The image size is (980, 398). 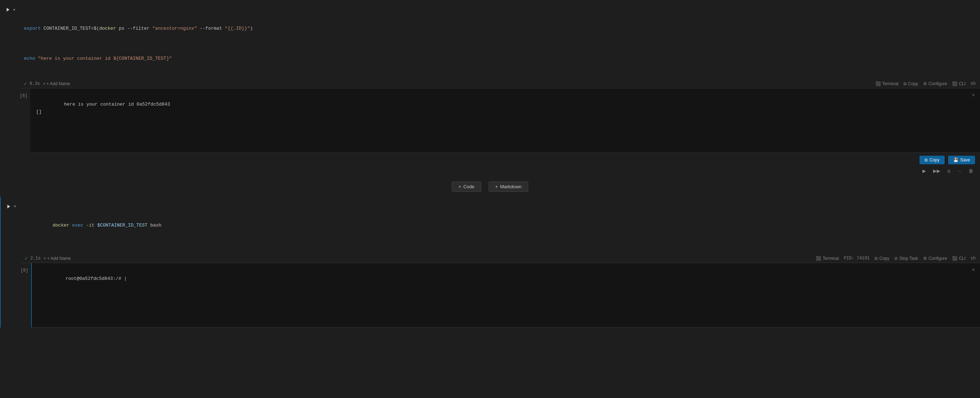 What do you see at coordinates (500, 85) in the screenshot?
I see `cell-1-toolbar: ✓ 0.3s + + Add Name ⬛ Terminal ⧉ Copy` at bounding box center [500, 85].